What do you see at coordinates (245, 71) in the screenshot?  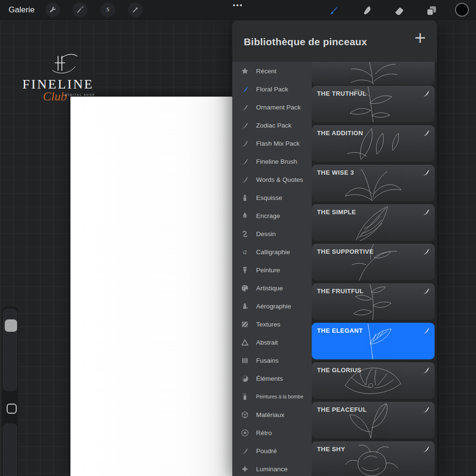 I see `star-icon` at bounding box center [245, 71].